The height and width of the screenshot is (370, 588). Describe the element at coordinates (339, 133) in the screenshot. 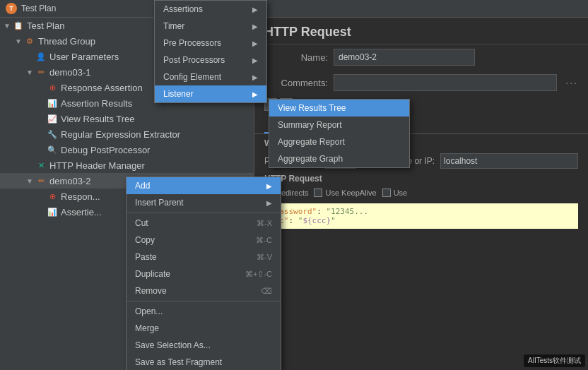

I see `submenu-listener: View Results Tree Summary Report Aggrega…` at that location.